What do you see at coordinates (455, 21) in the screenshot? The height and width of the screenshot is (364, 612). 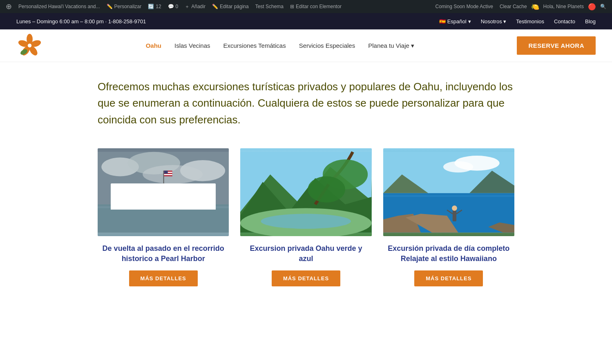 I see `language-selector: 🇪🇸 Español ▾` at bounding box center [455, 21].